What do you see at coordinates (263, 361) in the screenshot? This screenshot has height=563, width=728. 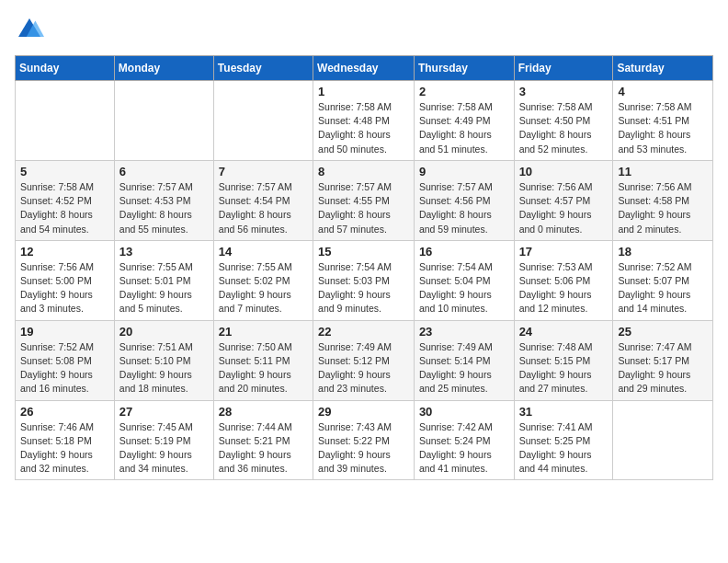 I see `calendar-cell: 21Sunrise: 7:50 AM Sunset: 5:11 PM Dayli…` at bounding box center [263, 361].